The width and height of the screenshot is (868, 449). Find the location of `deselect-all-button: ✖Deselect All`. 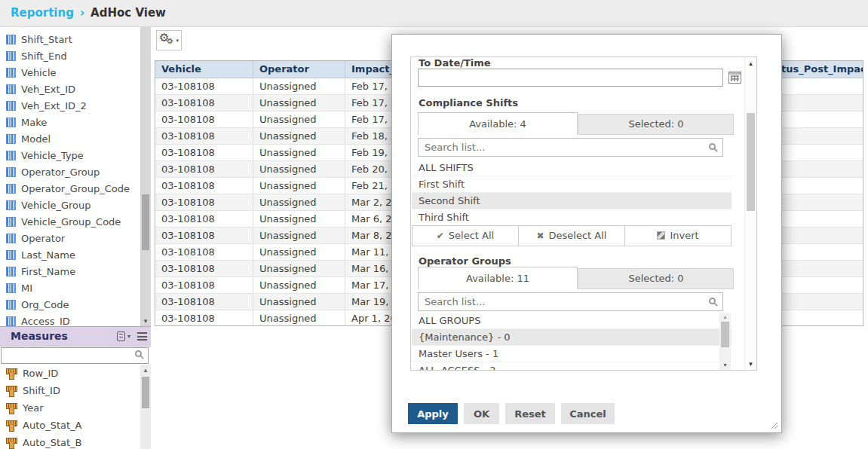

deselect-all-button: ✖Deselect All is located at coordinates (572, 236).